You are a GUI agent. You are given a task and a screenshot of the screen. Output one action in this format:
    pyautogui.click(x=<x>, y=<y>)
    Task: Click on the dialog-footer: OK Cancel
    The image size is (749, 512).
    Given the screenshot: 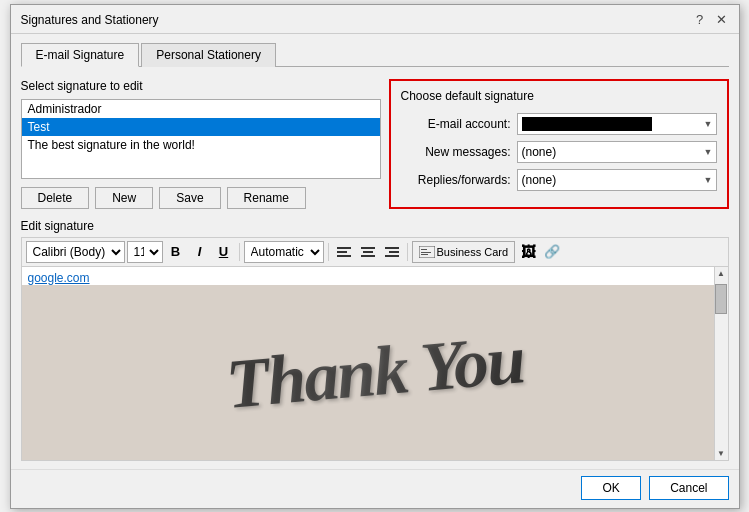 What is the action you would take?
    pyautogui.click(x=375, y=488)
    